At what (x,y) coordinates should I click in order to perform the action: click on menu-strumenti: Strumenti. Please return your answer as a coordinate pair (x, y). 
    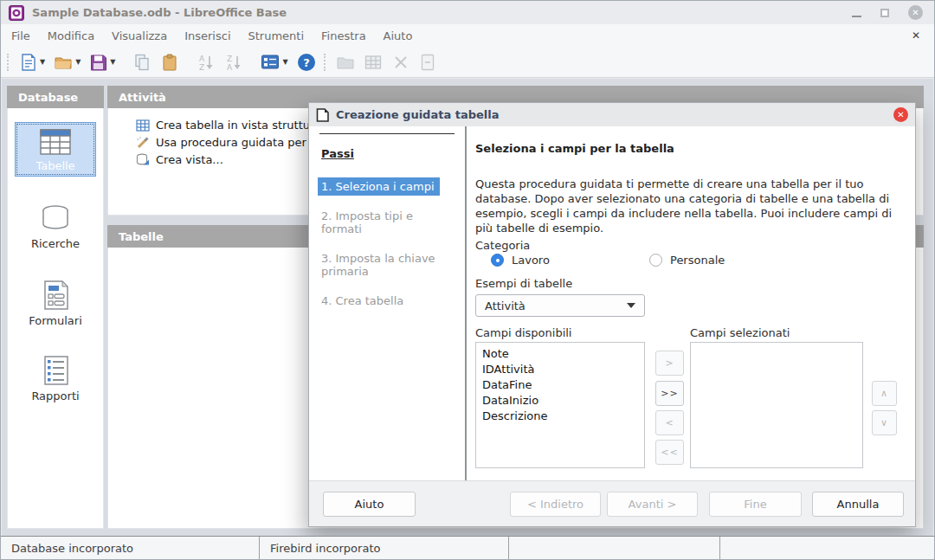
    Looking at the image, I should click on (277, 36).